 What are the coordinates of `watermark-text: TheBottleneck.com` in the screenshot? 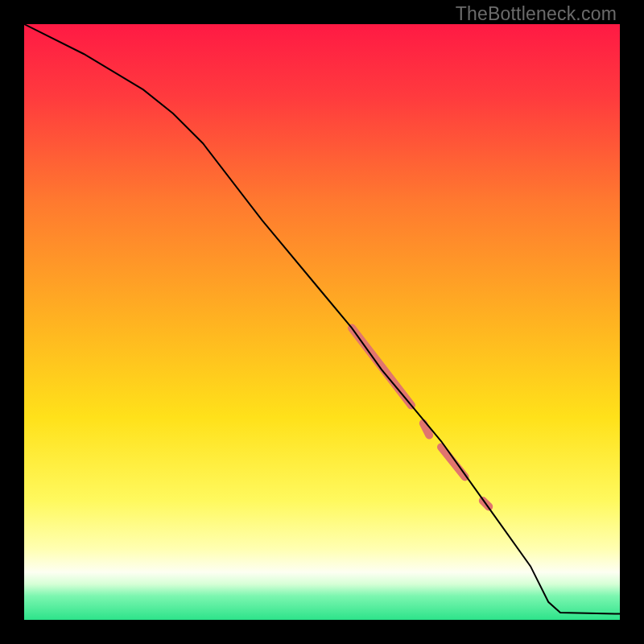 It's located at (536, 14).